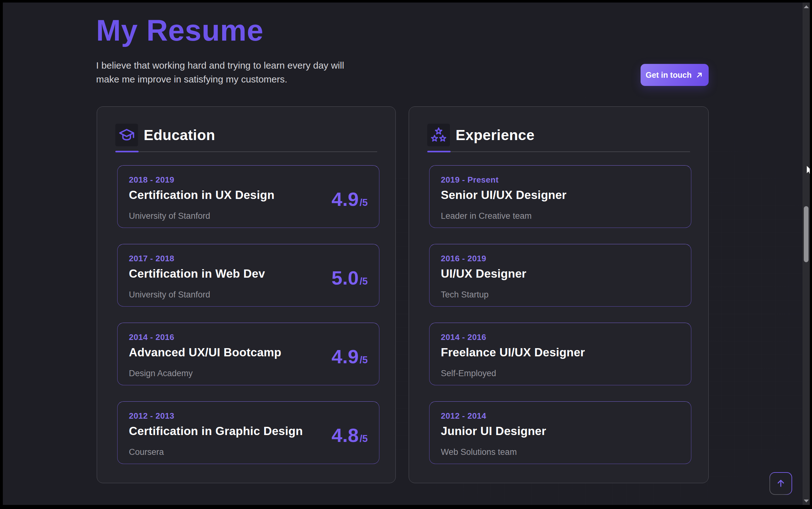 The width and height of the screenshot is (812, 509). I want to click on entry-title: UI/UX Designer, so click(560, 274).